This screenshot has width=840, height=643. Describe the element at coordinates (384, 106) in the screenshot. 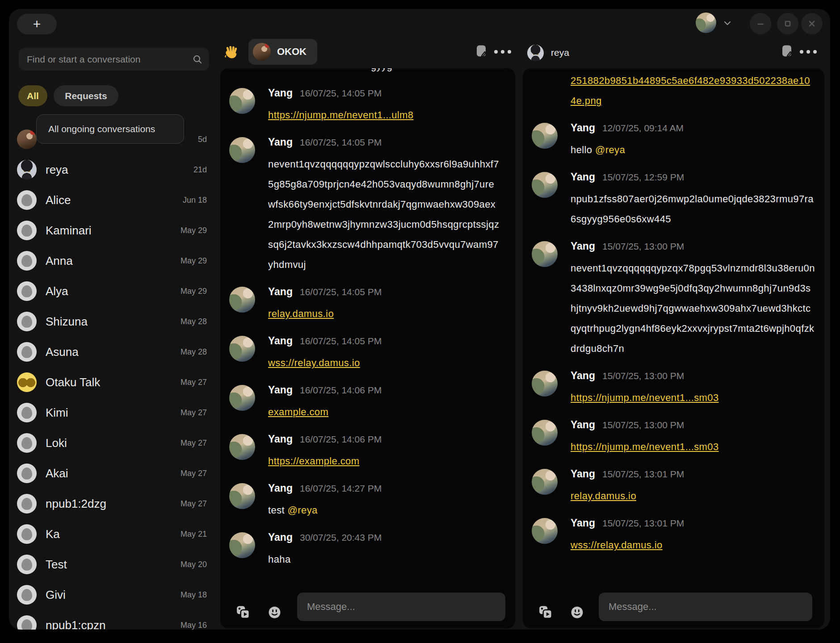

I see `message-body: Yang16/07/25, 14:05 PMhttps://njump.me/n…` at that location.